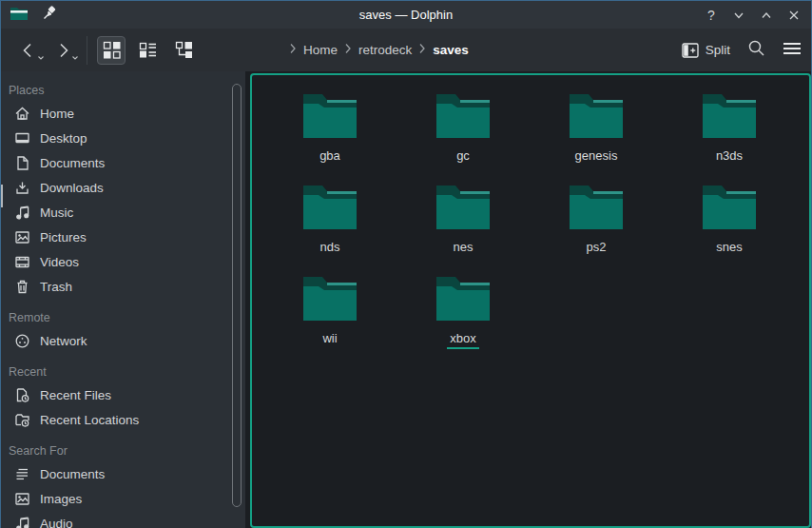 The width and height of the screenshot is (812, 528). I want to click on sidebar-scrollbar, so click(237, 295).